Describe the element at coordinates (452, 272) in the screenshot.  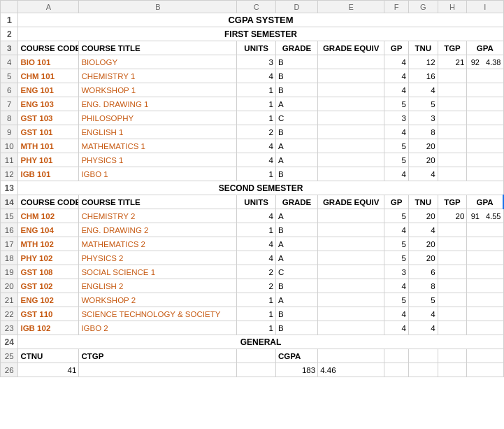
I see `cell-h19` at that location.